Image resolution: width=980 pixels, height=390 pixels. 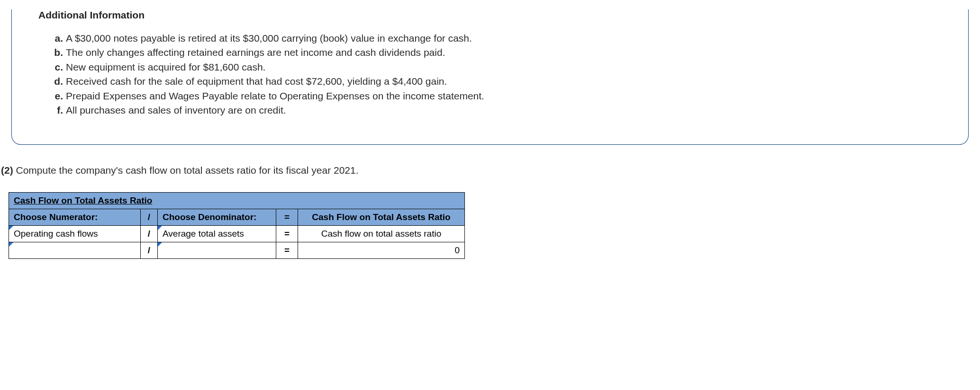 I want to click on item-letter: e., so click(x=57, y=96).